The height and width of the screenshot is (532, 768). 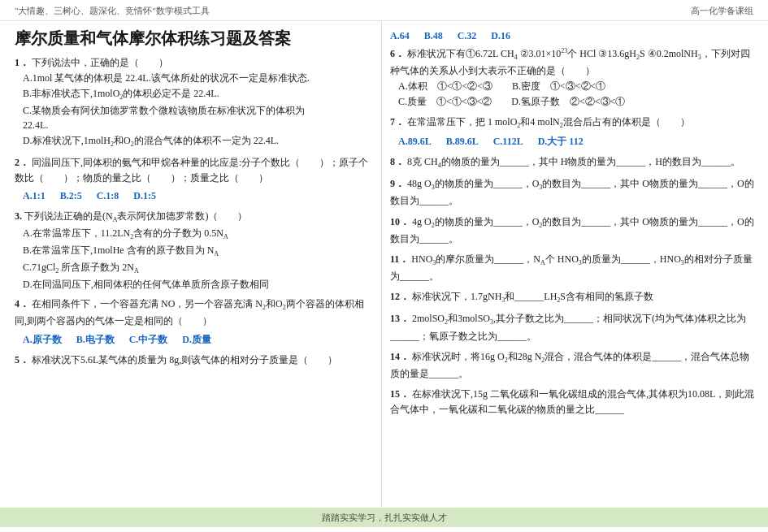 What do you see at coordinates (197, 268) in the screenshot?
I see `q3-optC: C.71gCl2 所含原子数为 2NA` at bounding box center [197, 268].